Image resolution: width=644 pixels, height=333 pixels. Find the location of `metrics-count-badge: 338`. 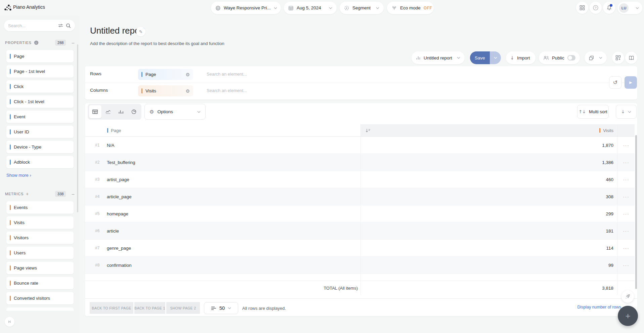

metrics-count-badge: 338 is located at coordinates (60, 194).